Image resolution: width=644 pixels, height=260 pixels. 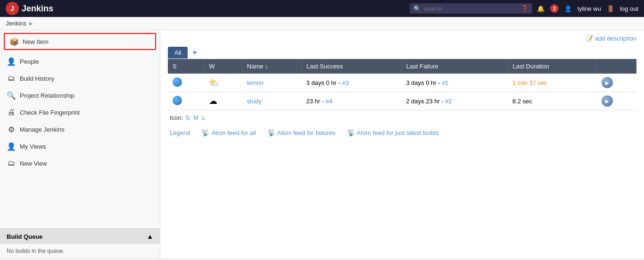 I want to click on header-icons: 🔔 2 👤 lyline wu 🚪 log out, so click(x=587, y=8).